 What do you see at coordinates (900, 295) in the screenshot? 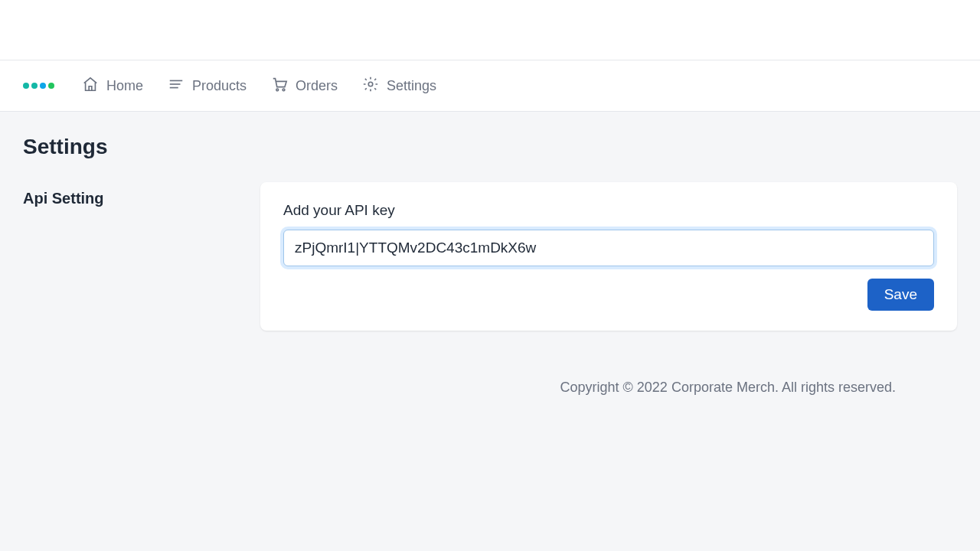
I see `save-button: Save` at bounding box center [900, 295].